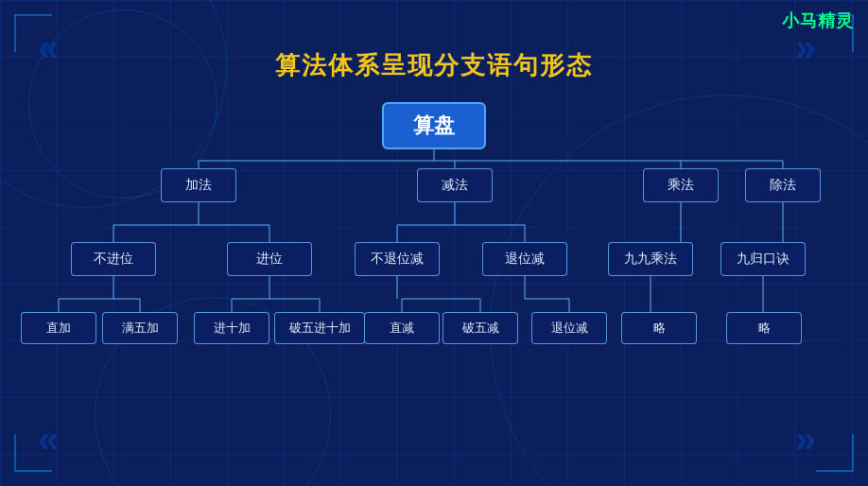  I want to click on node-lue1: 略, so click(659, 328).